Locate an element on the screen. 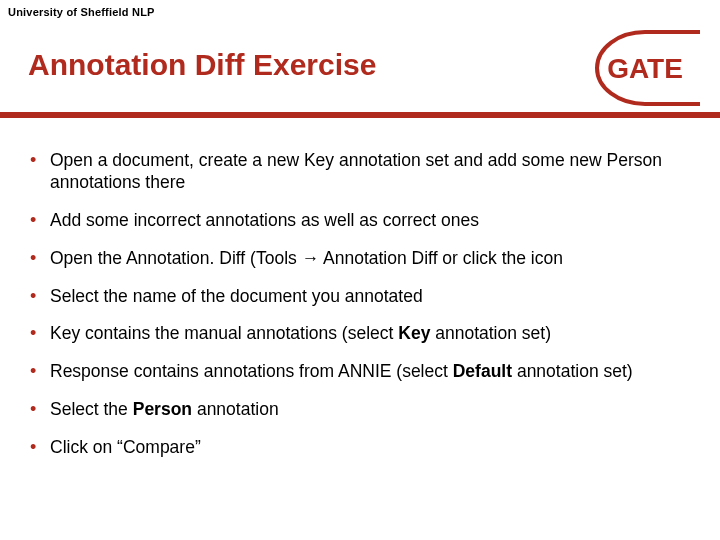 The width and height of the screenshot is (720, 540). bullet-text: Add some incorrect annotations as well a… is located at coordinates (264, 220).